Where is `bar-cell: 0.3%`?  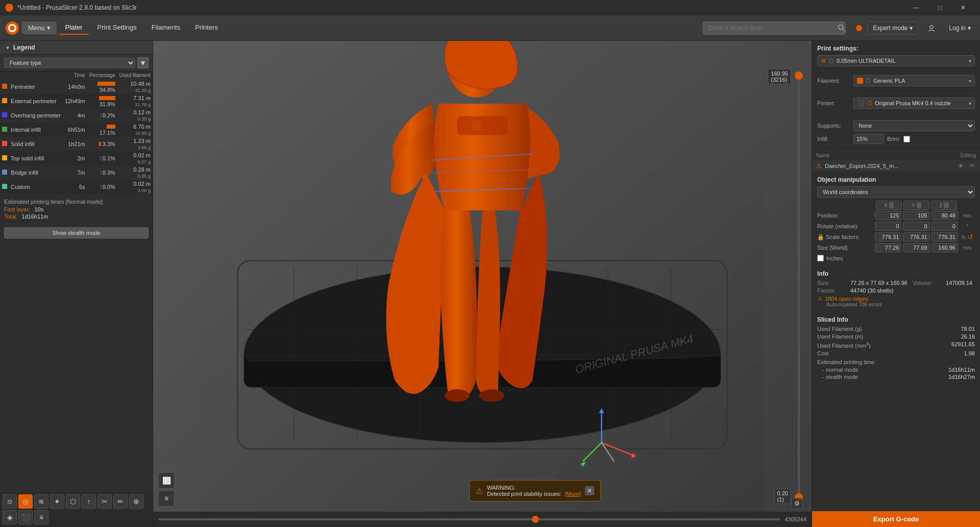
bar-cell: 0.3% is located at coordinates (102, 173).